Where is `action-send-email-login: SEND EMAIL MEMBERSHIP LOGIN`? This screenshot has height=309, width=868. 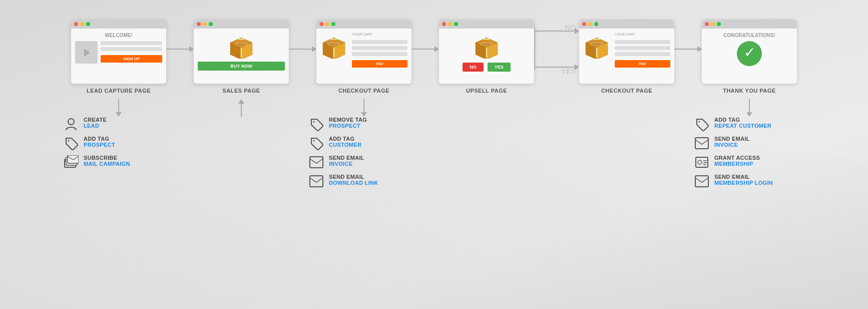
action-send-email-login: SEND EMAIL MEMBERSHIP LOGIN is located at coordinates (749, 181).